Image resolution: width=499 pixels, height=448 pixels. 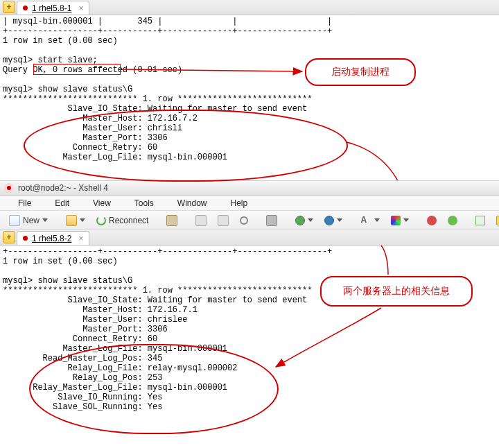 I want to click on app-icon, so click(x=9, y=188).